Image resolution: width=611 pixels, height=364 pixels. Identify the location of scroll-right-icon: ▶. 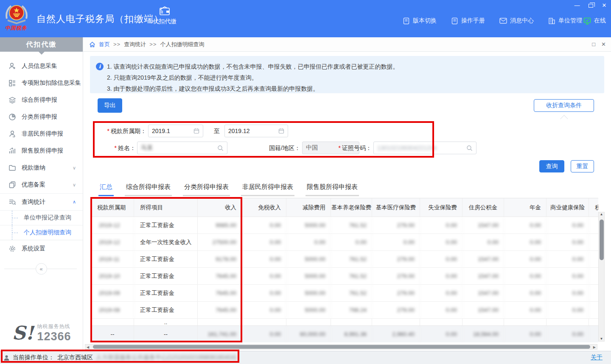
(594, 347).